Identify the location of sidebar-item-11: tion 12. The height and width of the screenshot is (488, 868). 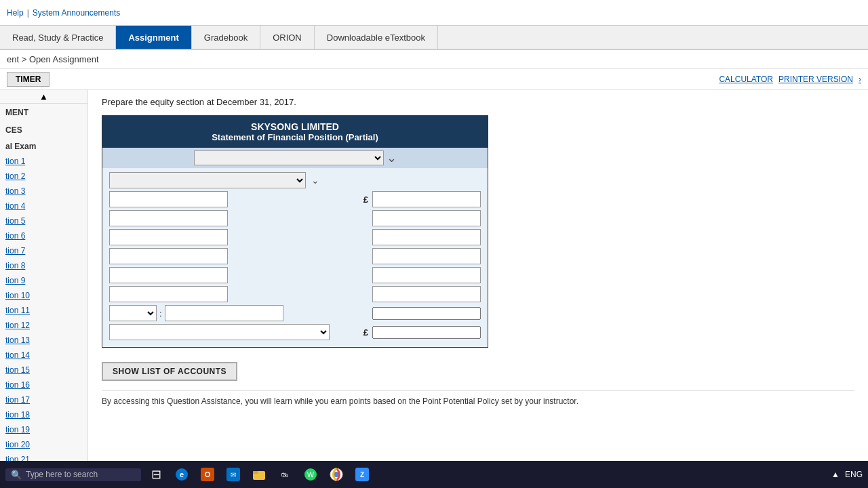
(43, 325).